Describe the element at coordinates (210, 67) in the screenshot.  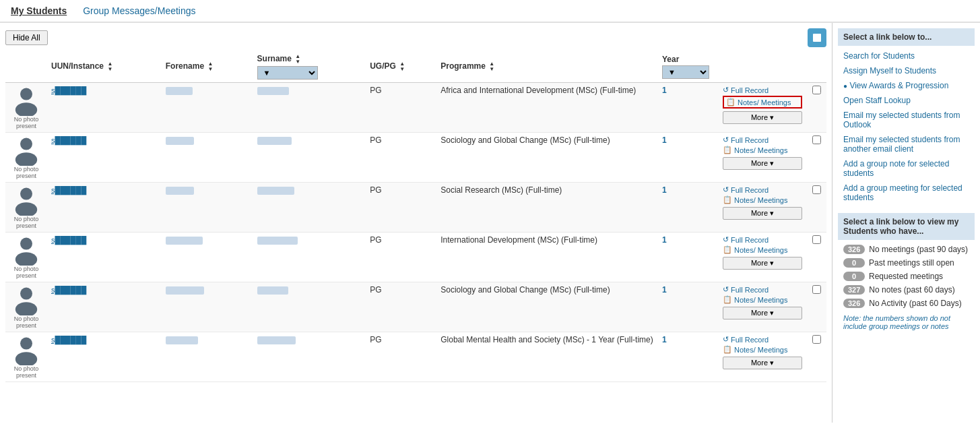
I see `sort-forename: ▲▼` at that location.